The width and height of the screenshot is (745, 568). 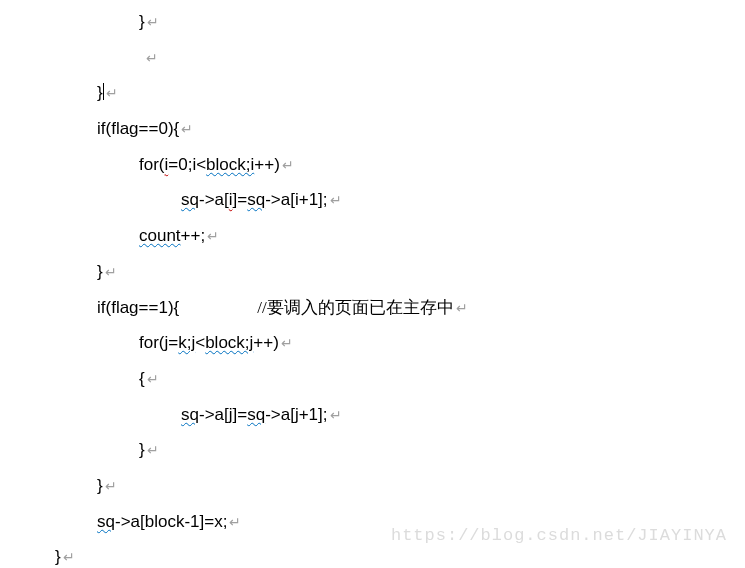 I want to click on code-text: =0;i<, so click(x=187, y=164).